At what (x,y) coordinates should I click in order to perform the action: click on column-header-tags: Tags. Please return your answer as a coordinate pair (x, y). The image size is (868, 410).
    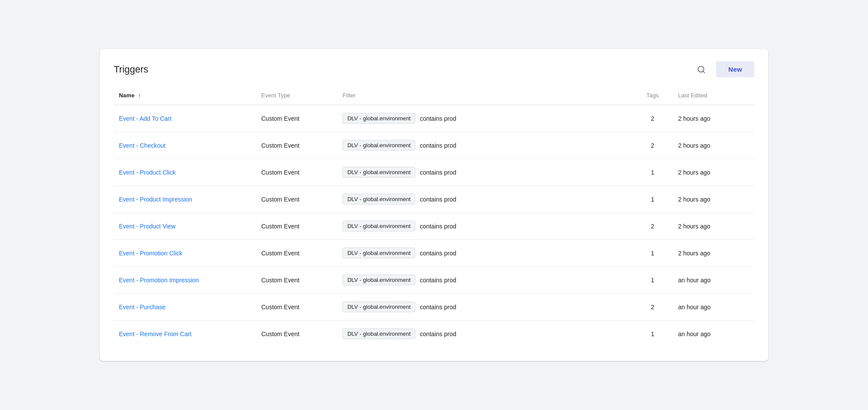
    Looking at the image, I should click on (653, 96).